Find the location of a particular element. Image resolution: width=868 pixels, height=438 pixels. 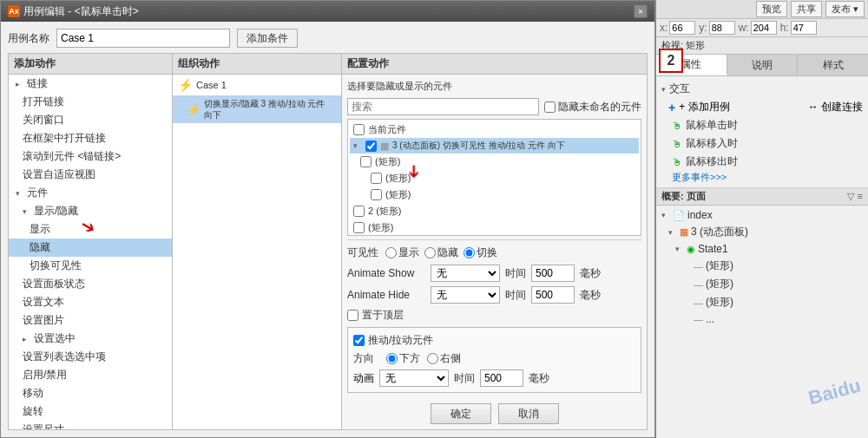

cancel-button: 取消 is located at coordinates (529, 414).